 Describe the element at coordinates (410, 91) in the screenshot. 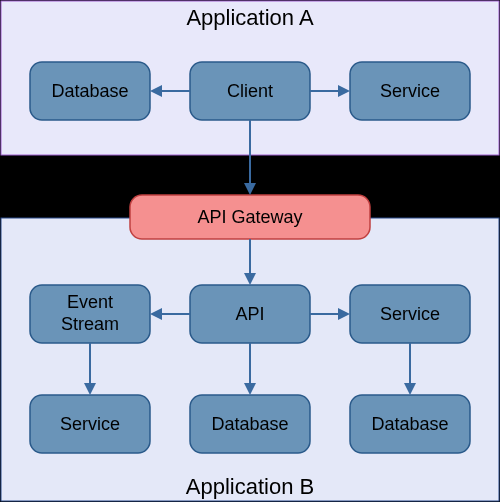

I see `node-service-a-label: Service` at that location.